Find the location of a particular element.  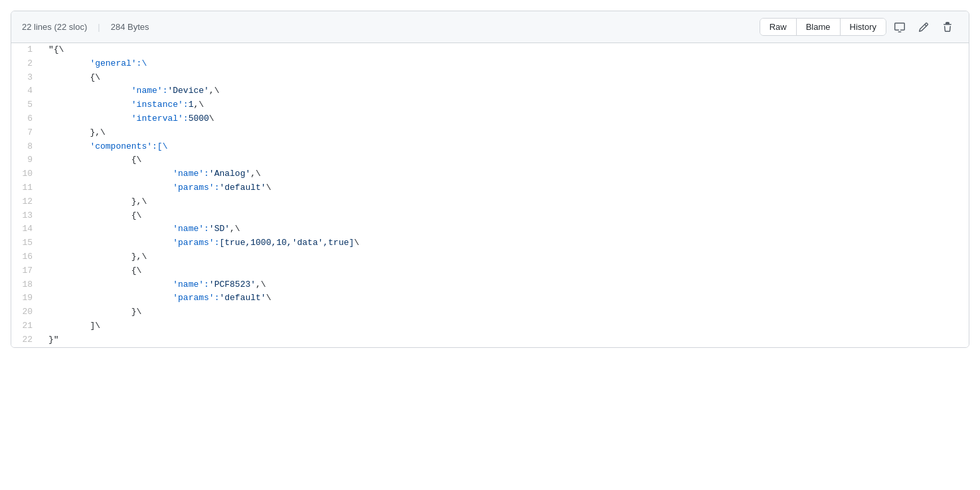

table-row: 5 'instance':1,\ is located at coordinates (490, 105).